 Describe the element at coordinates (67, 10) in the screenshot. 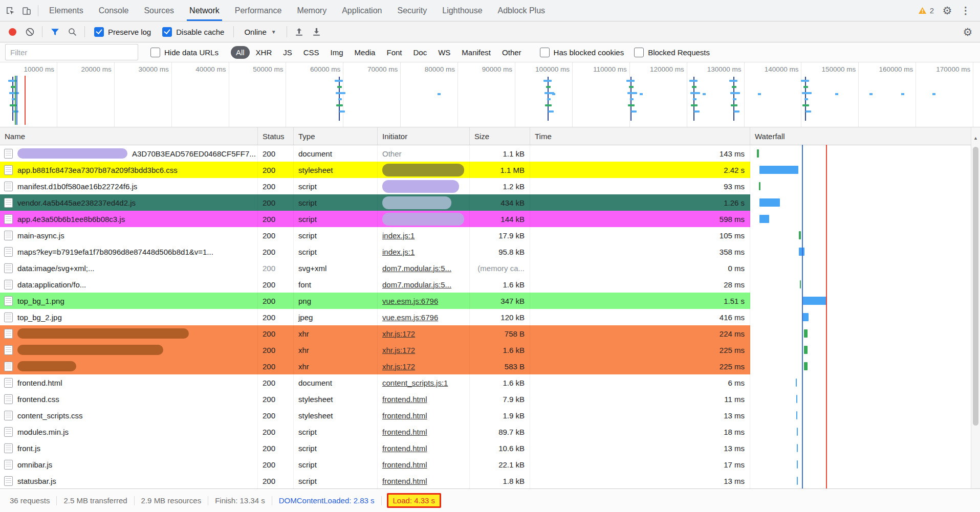

I see `tab-elements: Elements` at that location.